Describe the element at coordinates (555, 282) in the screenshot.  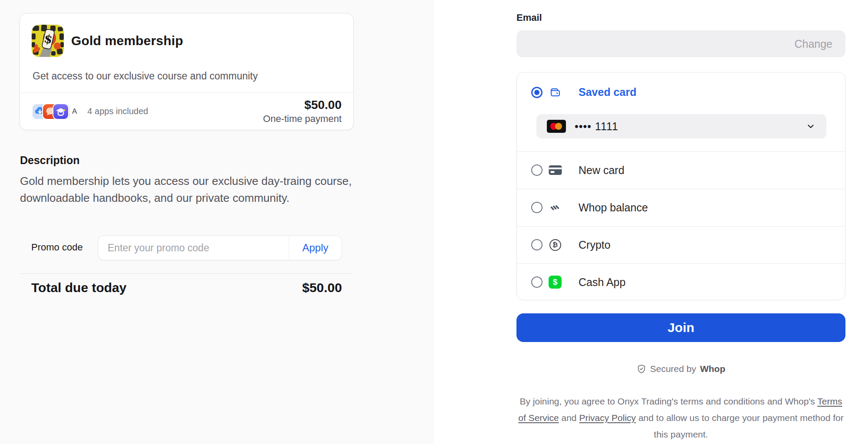
I see `cashapp-icon: $` at that location.